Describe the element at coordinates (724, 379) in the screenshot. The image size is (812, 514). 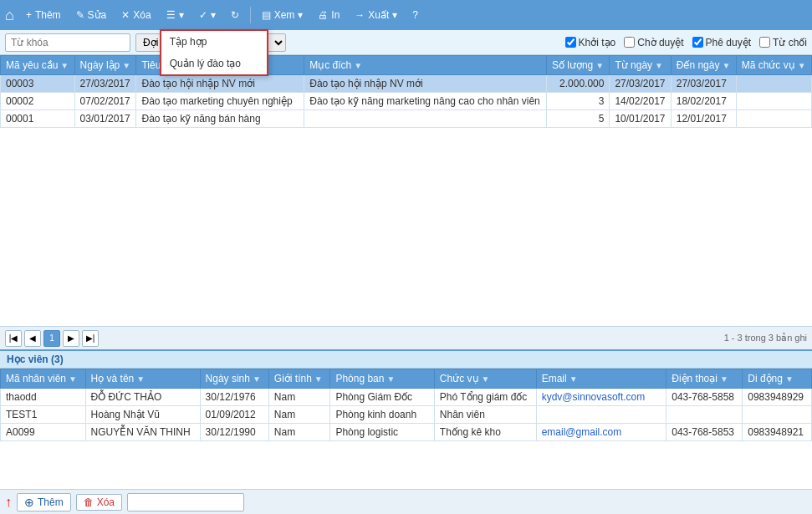
I see `sort-icon-dien-thoai: ▼` at that location.